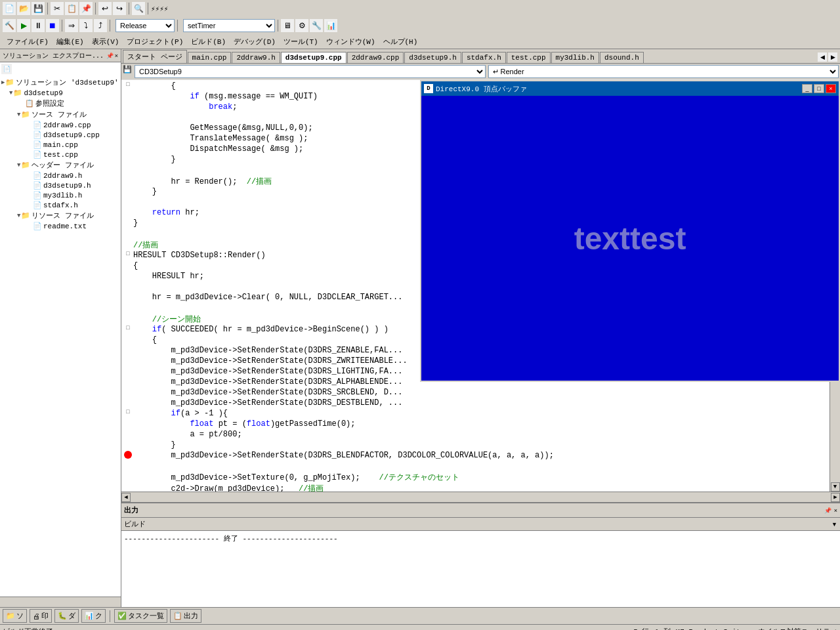 The height and width of the screenshot is (630, 840). I want to click on find-btn: 🔍, so click(138, 9).